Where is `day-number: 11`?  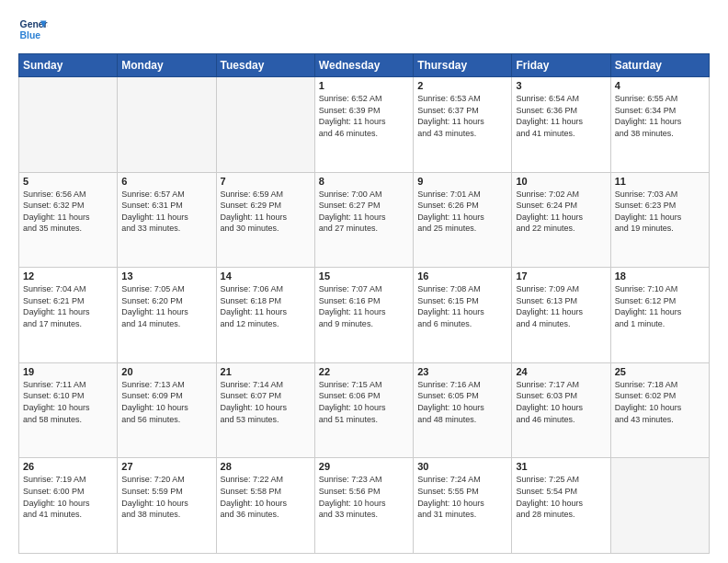 day-number: 11 is located at coordinates (660, 181).